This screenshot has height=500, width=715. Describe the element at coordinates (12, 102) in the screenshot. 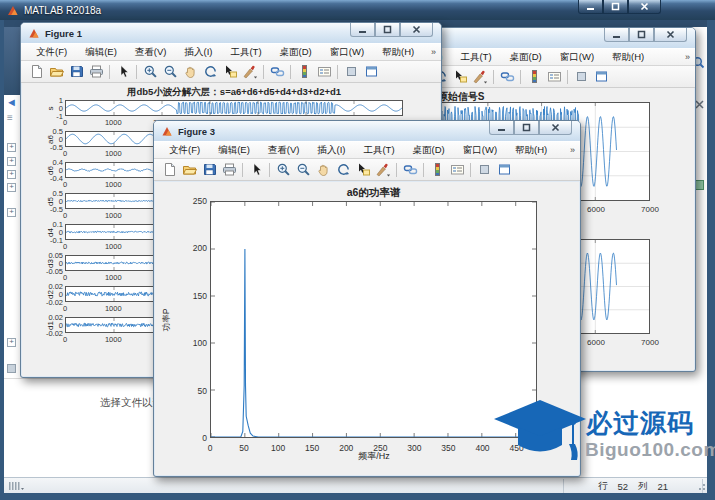

I see `back-arrow-icon: ◄` at that location.